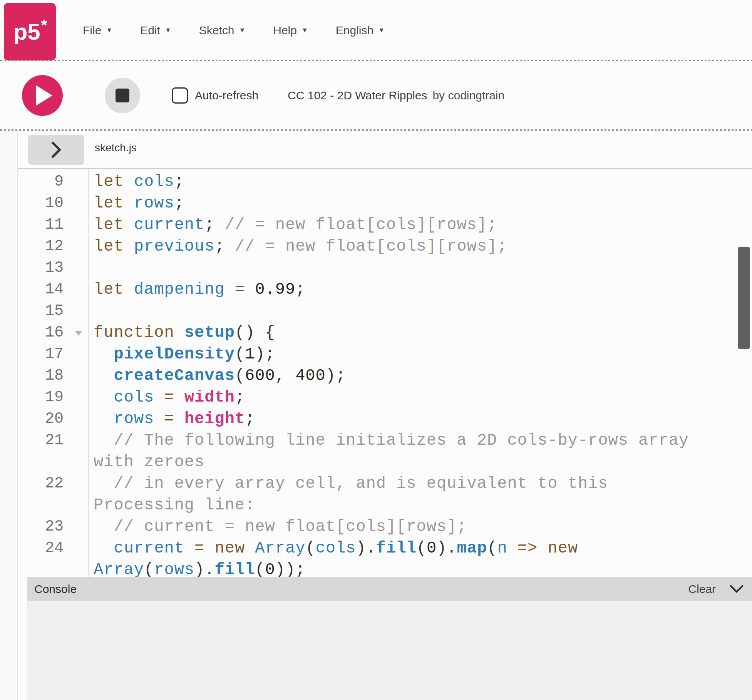  What do you see at coordinates (89, 373) in the screenshot?
I see `gutter-divider` at bounding box center [89, 373].